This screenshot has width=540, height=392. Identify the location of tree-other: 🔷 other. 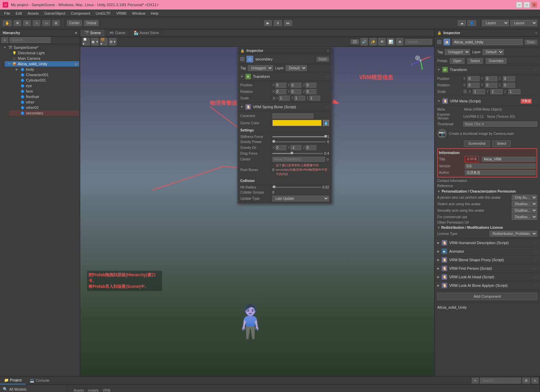
(44, 102).